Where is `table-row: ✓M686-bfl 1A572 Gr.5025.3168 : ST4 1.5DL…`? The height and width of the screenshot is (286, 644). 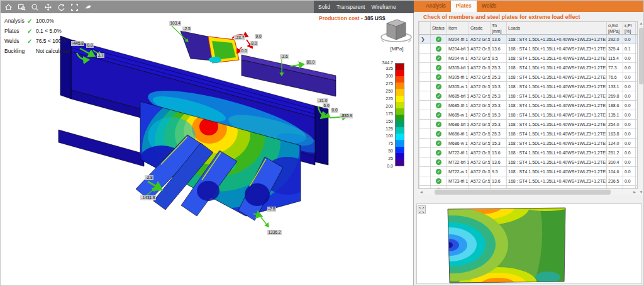
table-row: ✓M686-bfl 1A572 Gr.5025.3168 : ST4 1.5DL… is located at coordinates (529, 125).